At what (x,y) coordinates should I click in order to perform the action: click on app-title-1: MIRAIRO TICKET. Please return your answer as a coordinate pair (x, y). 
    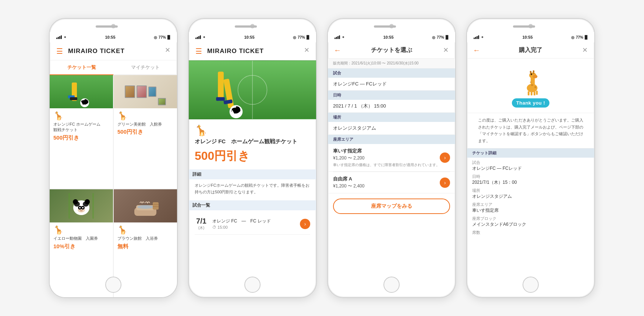
    Looking at the image, I should click on (96, 51).